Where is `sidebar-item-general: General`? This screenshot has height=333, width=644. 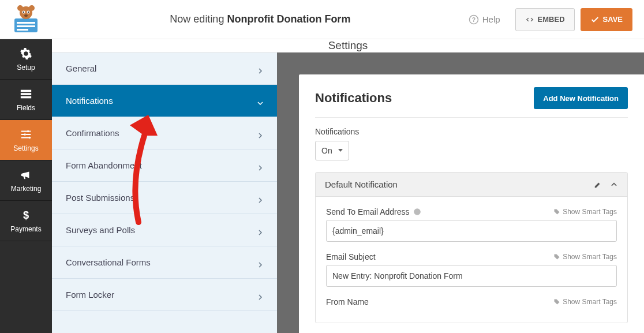 sidebar-item-general: General is located at coordinates (164, 69).